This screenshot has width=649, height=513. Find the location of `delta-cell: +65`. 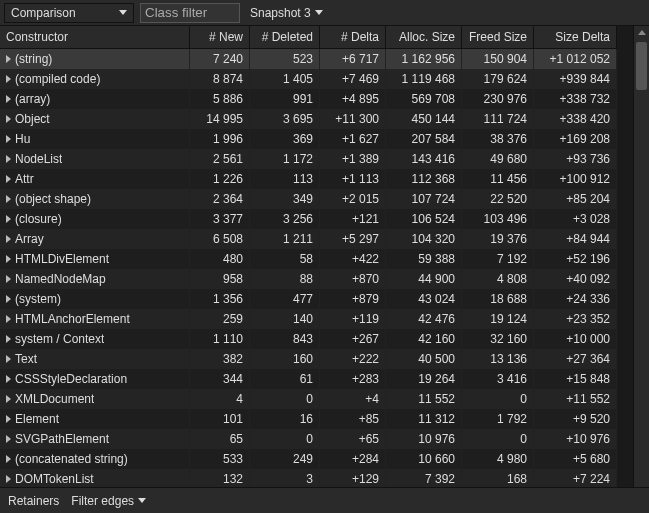

delta-cell: +65 is located at coordinates (353, 439).